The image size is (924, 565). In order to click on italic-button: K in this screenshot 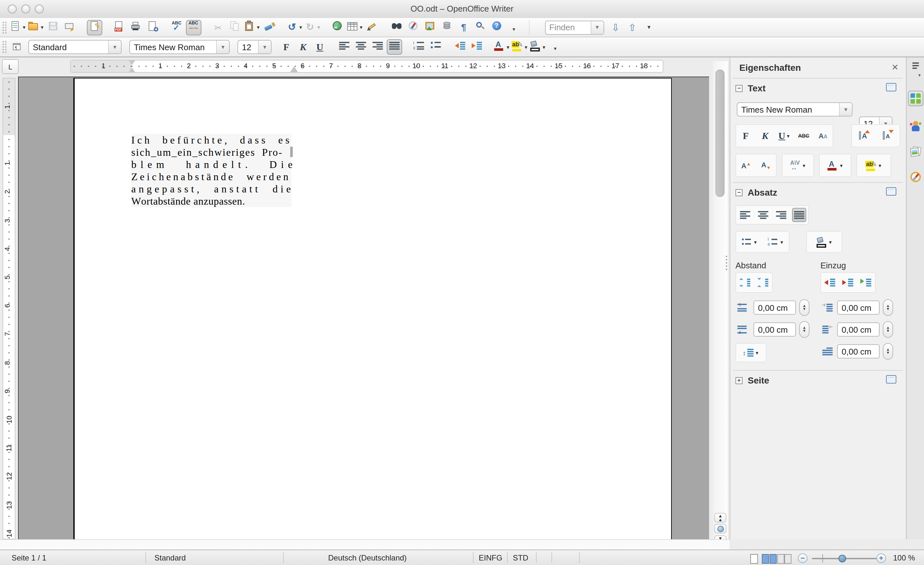, I will do `click(303, 47)`.